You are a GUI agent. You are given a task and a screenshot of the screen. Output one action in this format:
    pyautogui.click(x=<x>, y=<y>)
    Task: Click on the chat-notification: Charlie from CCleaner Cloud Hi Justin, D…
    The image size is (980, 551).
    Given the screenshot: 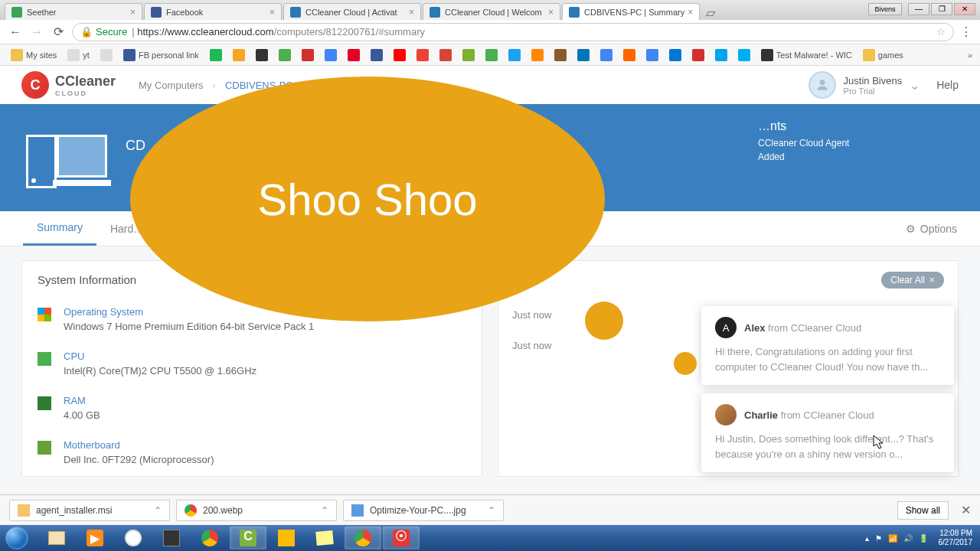 What is the action you would take?
    pyautogui.click(x=828, y=433)
    